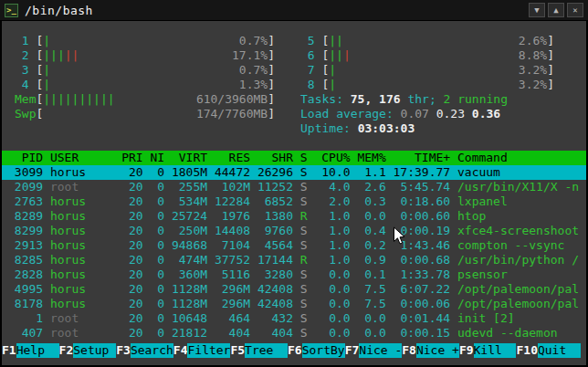 Image resolution: width=588 pixels, height=367 pixels. Describe the element at coordinates (228, 260) in the screenshot. I see `cell-res: 37752` at that location.